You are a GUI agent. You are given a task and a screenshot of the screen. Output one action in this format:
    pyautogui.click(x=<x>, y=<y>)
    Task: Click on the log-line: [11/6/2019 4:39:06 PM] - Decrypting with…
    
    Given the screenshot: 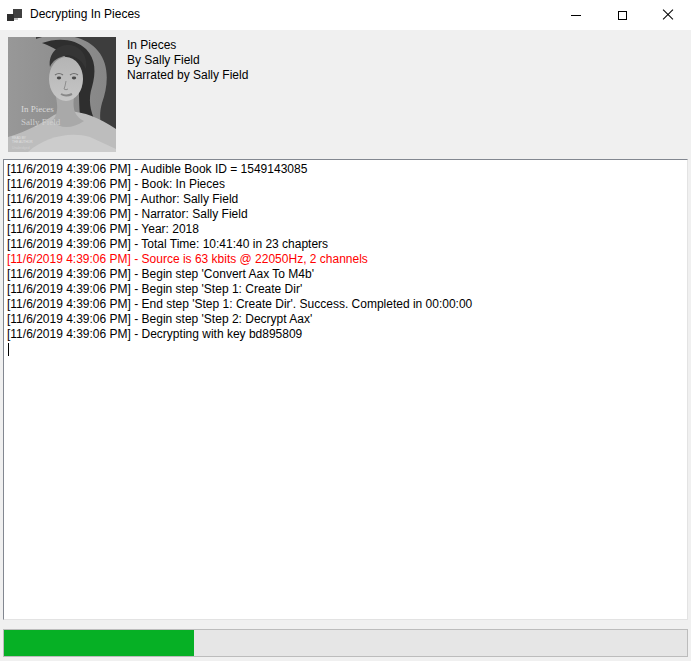 What is the action you would take?
    pyautogui.click(x=347, y=334)
    